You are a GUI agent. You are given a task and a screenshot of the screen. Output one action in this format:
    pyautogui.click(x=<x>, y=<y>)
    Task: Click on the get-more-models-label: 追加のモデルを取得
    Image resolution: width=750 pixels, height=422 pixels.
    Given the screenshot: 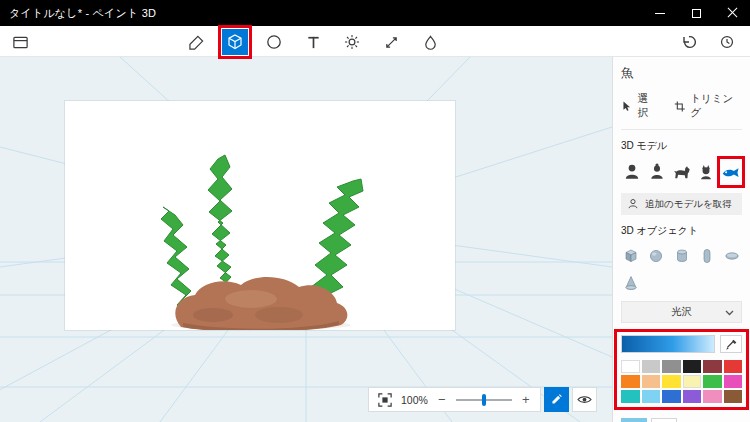 What is the action you would take?
    pyautogui.click(x=688, y=204)
    